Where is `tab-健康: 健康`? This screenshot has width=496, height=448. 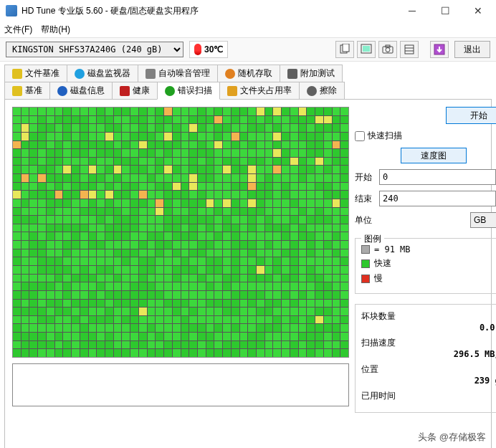 tab-健康: 健康 is located at coordinates (135, 90).